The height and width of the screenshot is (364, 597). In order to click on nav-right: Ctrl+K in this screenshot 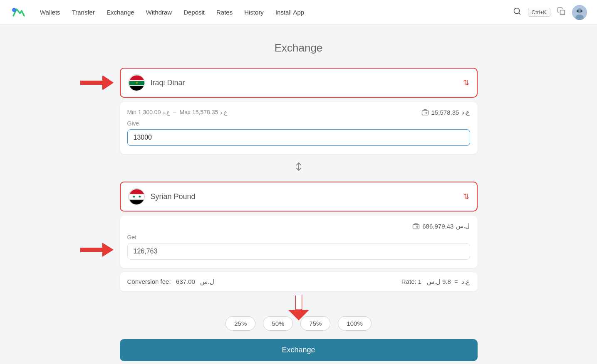, I will do `click(550, 12)`.